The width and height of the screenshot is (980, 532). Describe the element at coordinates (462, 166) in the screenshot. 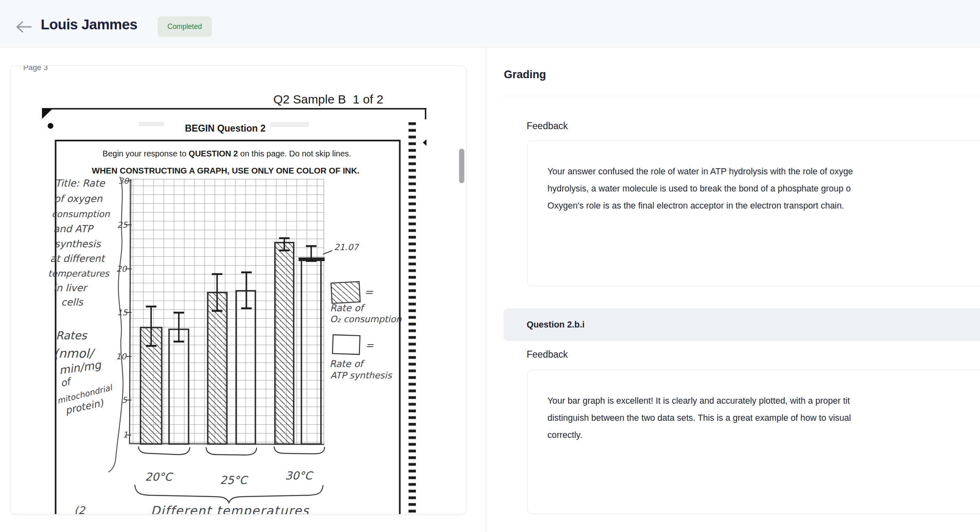

I see `document-scrollbar-thumb` at that location.